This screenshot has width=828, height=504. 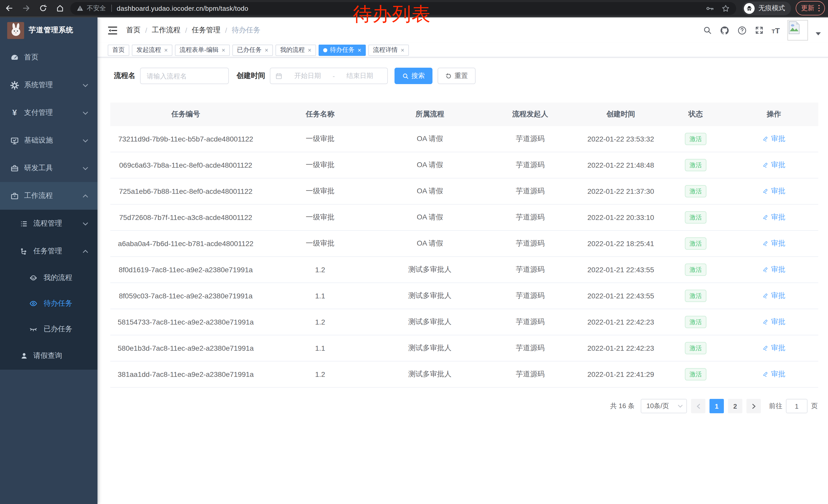 I want to click on password-key-icon, so click(x=710, y=8).